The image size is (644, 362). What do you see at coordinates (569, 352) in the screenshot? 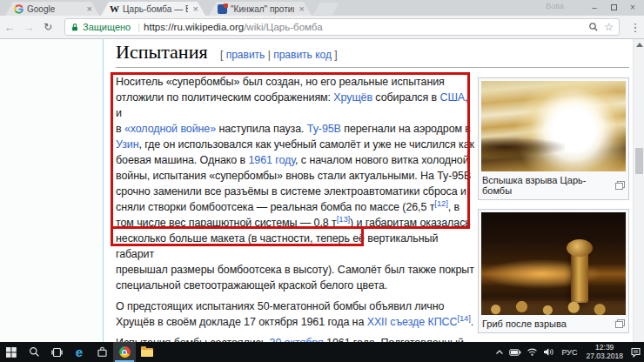
I see `language-indicator: РУС` at bounding box center [569, 352].